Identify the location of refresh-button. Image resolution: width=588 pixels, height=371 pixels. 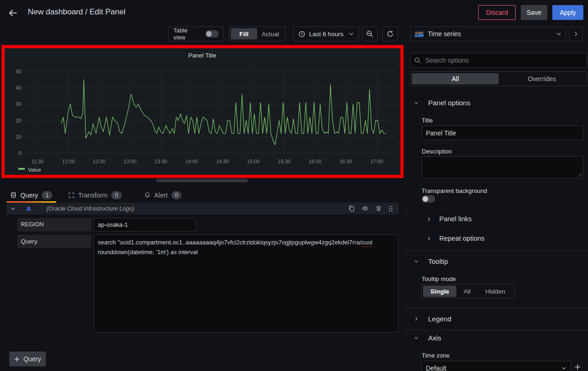
(390, 34).